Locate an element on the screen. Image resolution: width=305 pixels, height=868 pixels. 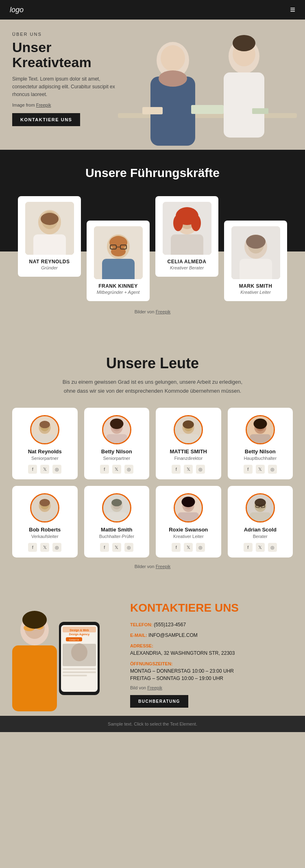
contact-button: KONTAKTIERE UNS is located at coordinates (46, 120).